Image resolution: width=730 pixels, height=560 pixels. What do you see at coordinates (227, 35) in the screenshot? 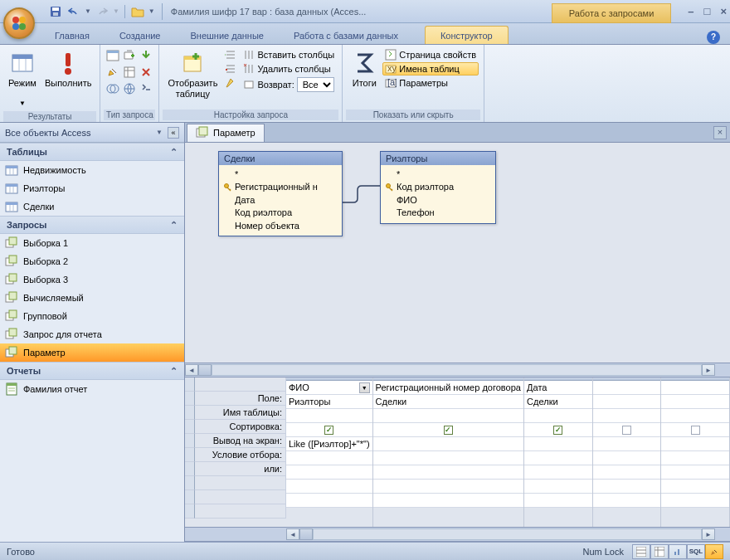
I see `ribbon-tab: Внешние данные` at bounding box center [227, 35].